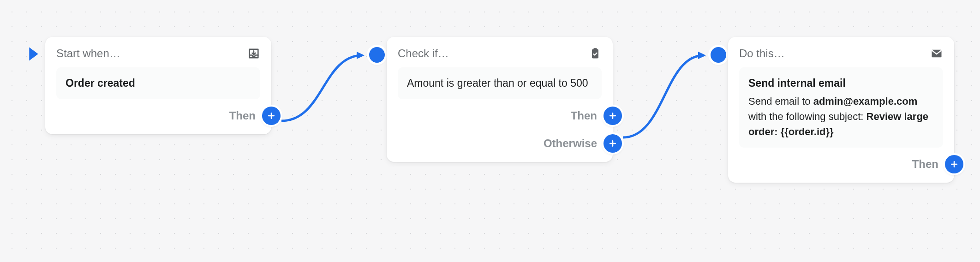 This screenshot has width=980, height=262. What do you see at coordinates (841, 116) in the screenshot?
I see `action-description: Send email to admin@example.com with the…` at bounding box center [841, 116].